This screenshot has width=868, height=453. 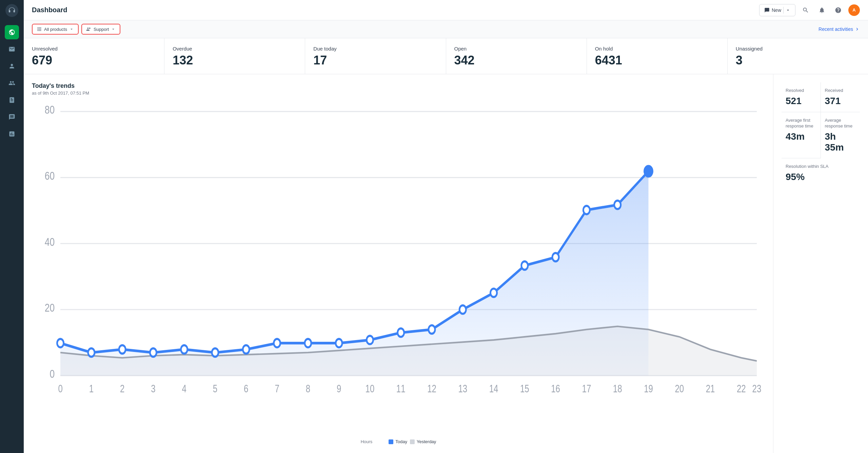 What do you see at coordinates (122, 389) in the screenshot?
I see `svg-text: 2` at bounding box center [122, 389].